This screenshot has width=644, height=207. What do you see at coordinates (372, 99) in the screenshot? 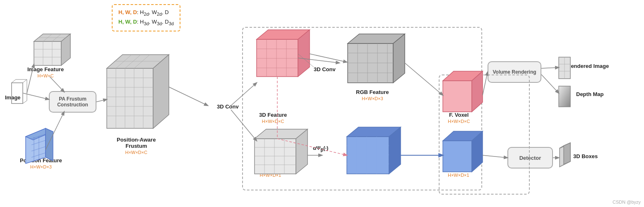
I see `rgb-feature-sub: H×W×D×3` at bounding box center [372, 99].